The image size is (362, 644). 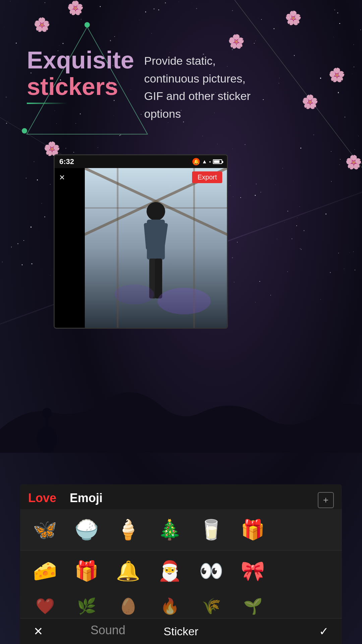 I want to click on headline-underline, so click(x=47, y=103).